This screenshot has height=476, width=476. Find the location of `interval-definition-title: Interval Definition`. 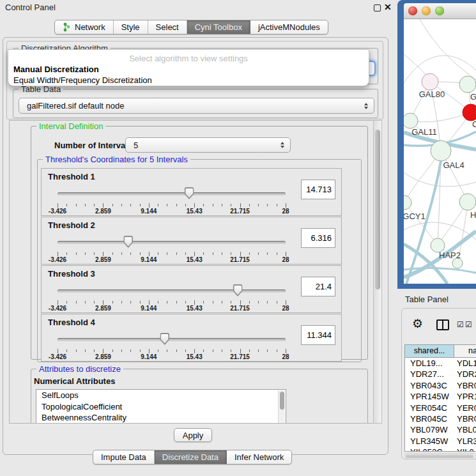

interval-definition-title: Interval Definition is located at coordinates (71, 127).